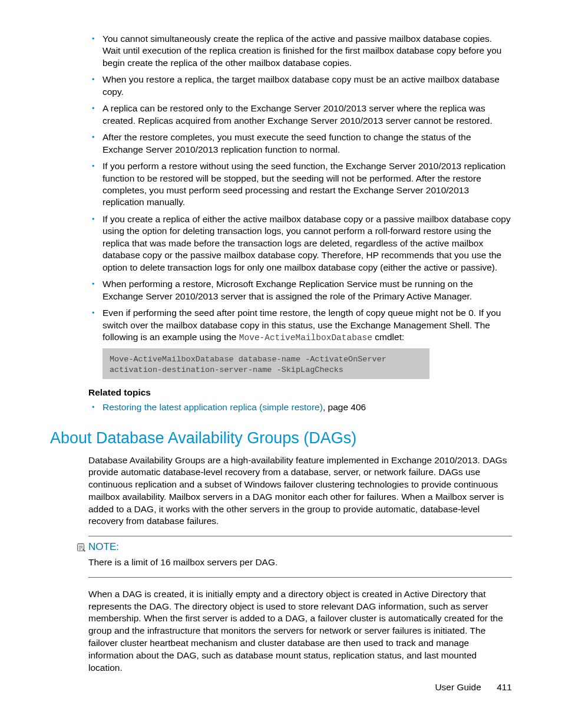 This screenshot has width=562, height=728. I want to click on inline-code: Move-ActiveMailboxDatabase, so click(306, 338).